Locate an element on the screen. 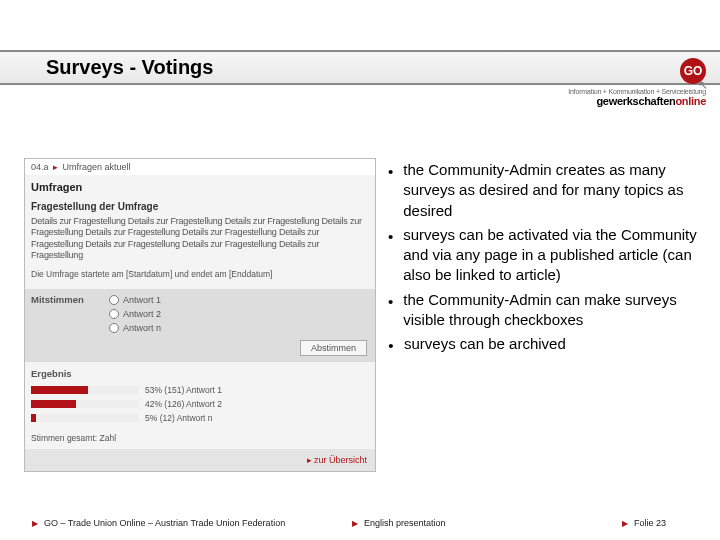 The width and height of the screenshot is (720, 540). bullet-3: the Community-Admin can make surveys vis… is located at coordinates (552, 310).